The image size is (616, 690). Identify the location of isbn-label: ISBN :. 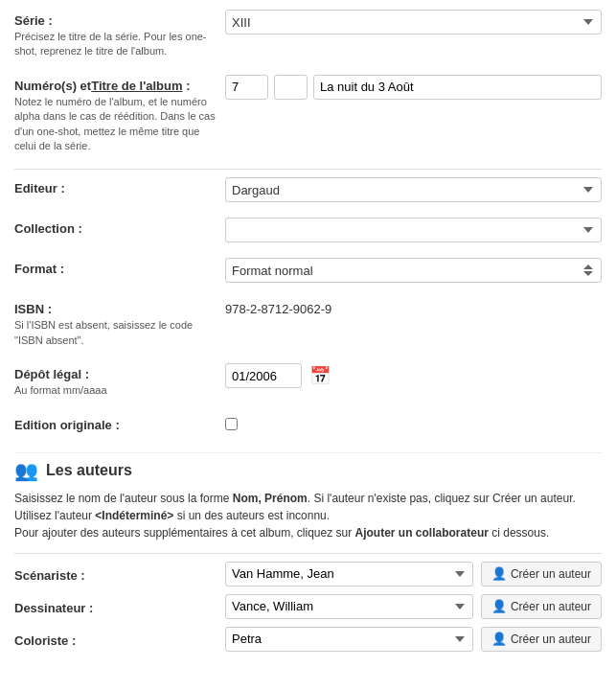
(33, 309).